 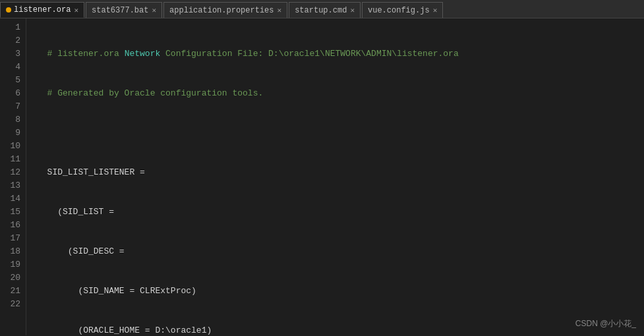 I want to click on line-num: 3, so click(x=13, y=54).